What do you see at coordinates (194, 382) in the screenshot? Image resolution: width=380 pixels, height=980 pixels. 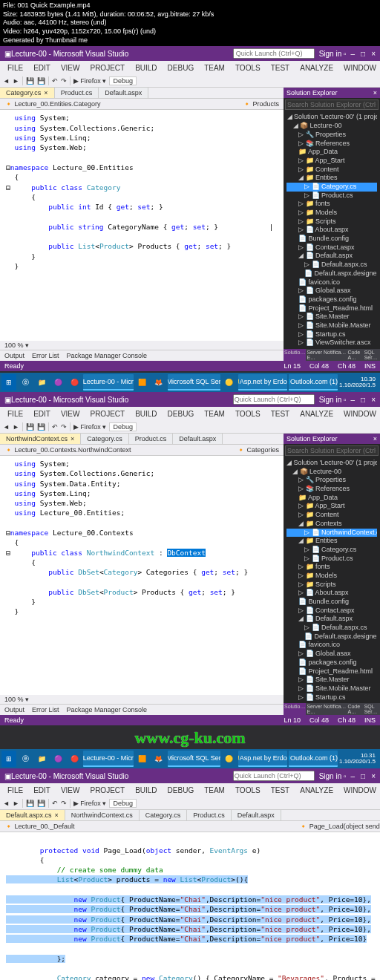 I see `tb-sql: 🗄 Microsoft SQL Ser…` at bounding box center [194, 382].